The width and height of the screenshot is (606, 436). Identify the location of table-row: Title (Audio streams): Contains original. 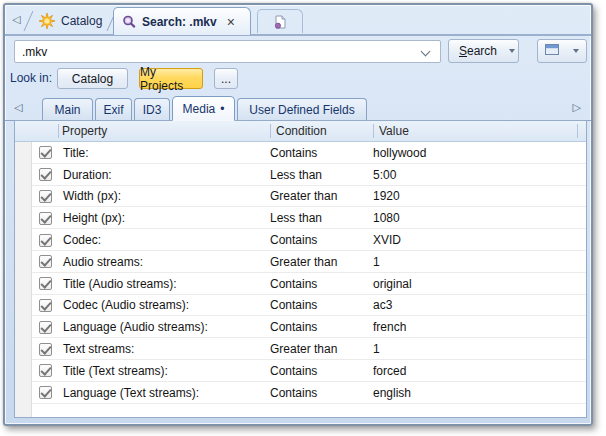
(300, 284).